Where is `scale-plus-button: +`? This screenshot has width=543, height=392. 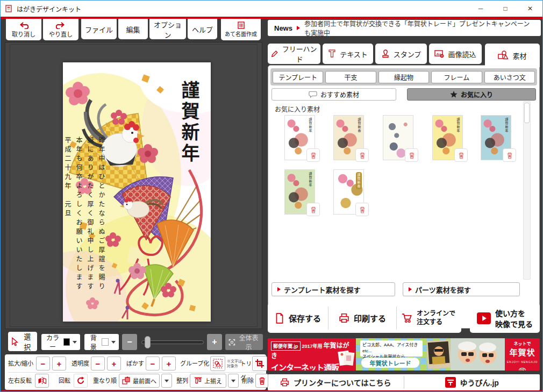 scale-plus-button: + is located at coordinates (59, 364).